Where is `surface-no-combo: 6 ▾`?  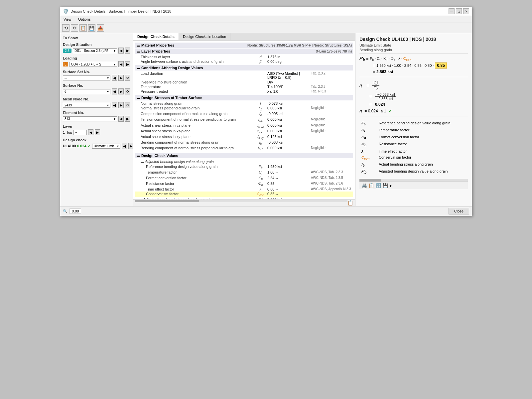 surface-no-combo: 6 ▾ is located at coordinates (86, 92).